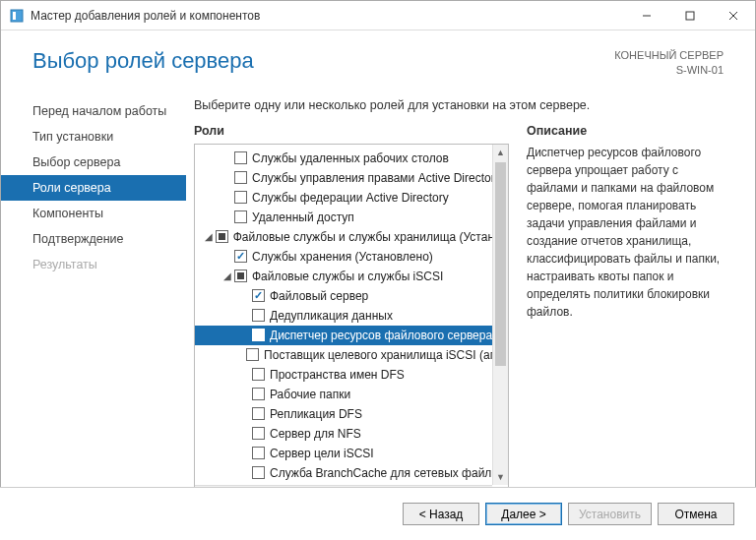 The image size is (756, 540). Describe the element at coordinates (351, 217) in the screenshot. I see `tree-row: Удаленный доступ` at that location.